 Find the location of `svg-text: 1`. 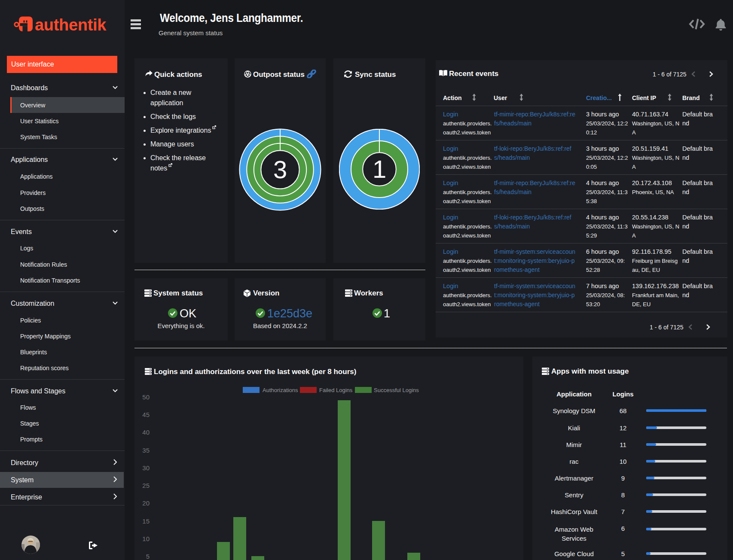

svg-text: 1 is located at coordinates (379, 169).